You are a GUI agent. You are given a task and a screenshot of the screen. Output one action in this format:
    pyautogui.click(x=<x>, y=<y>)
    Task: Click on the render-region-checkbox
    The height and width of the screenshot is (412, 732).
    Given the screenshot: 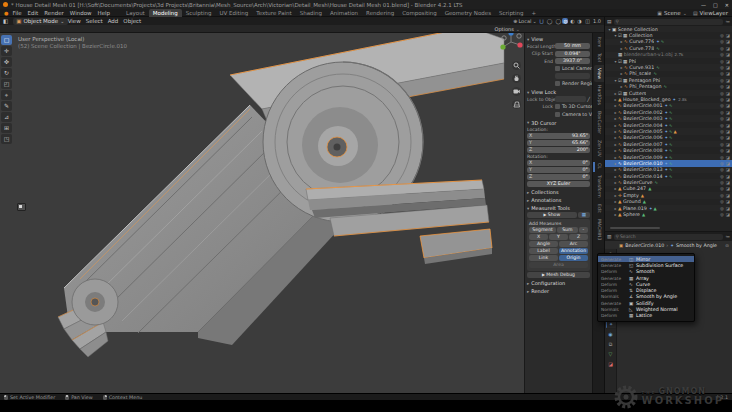 What is the action you would take?
    pyautogui.click(x=558, y=84)
    